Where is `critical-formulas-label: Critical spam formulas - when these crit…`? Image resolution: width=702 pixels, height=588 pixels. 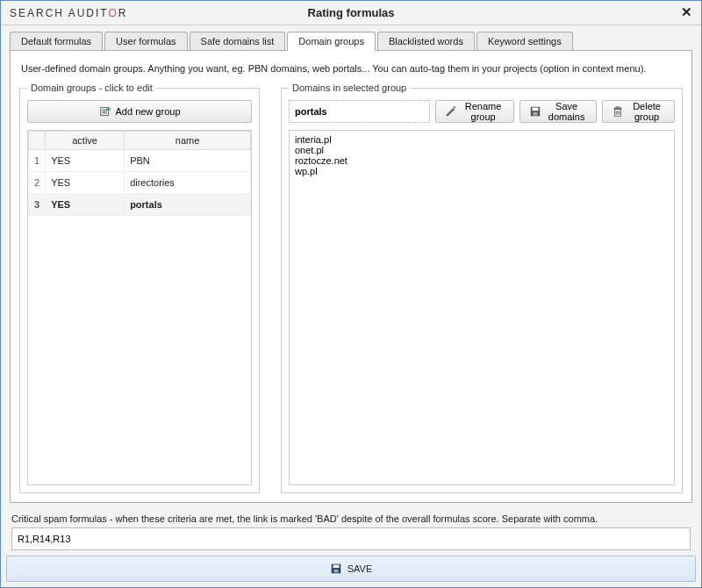
critical-formulas-label: Critical spam formulas - when these crit… is located at coordinates (351, 519).